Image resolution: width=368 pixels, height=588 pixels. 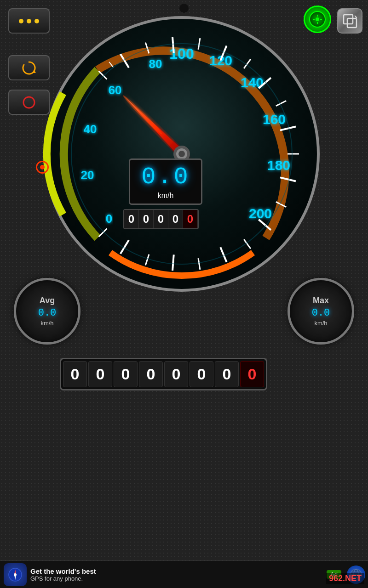 I want to click on watermark: 962.NET, so click(x=345, y=579).